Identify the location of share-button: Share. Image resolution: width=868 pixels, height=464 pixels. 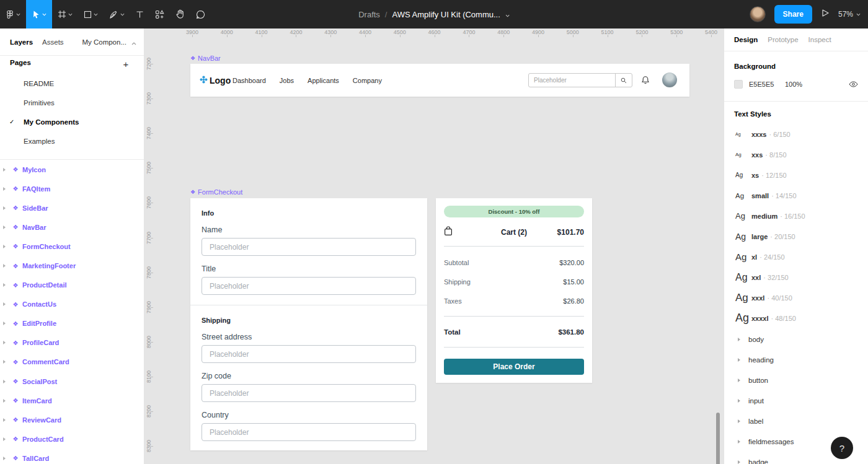
(794, 14).